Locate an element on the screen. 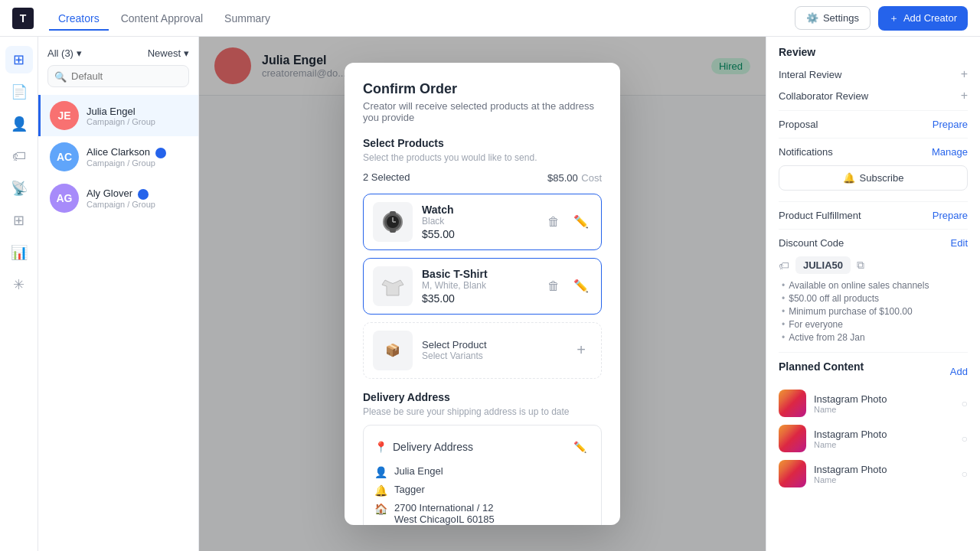  content-check-0: ○ is located at coordinates (965, 403).